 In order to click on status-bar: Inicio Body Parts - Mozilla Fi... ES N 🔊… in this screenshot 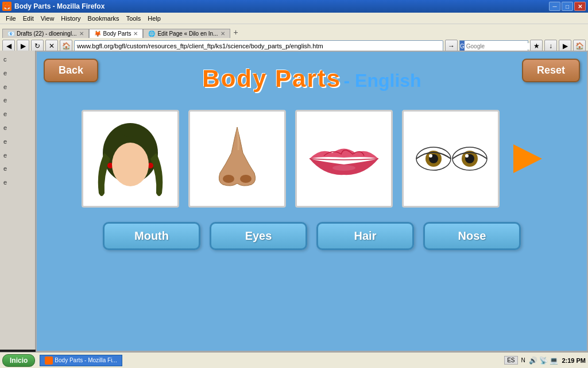, I will do `click(294, 360)`.